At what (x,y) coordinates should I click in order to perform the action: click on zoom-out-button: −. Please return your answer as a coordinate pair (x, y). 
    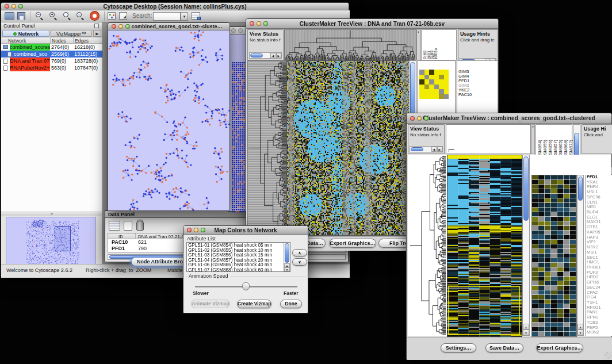
    Looking at the image, I should click on (39, 16).